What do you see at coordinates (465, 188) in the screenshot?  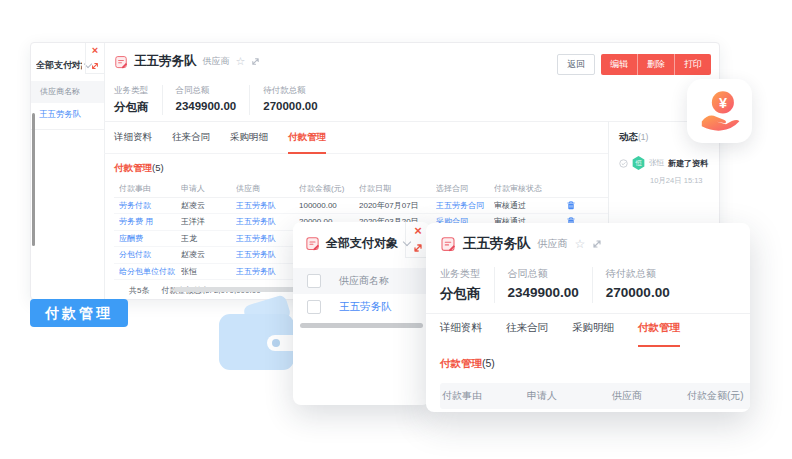 I see `col-contract: 选择合同` at bounding box center [465, 188].